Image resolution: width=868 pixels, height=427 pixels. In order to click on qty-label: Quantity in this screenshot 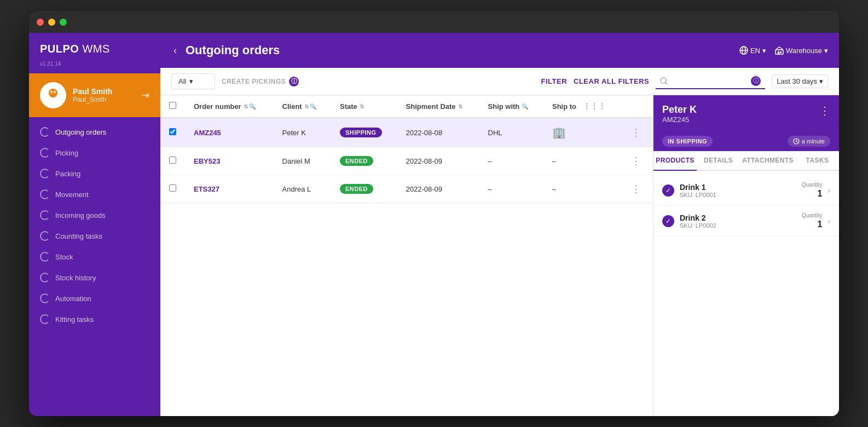, I will do `click(812, 185)`.